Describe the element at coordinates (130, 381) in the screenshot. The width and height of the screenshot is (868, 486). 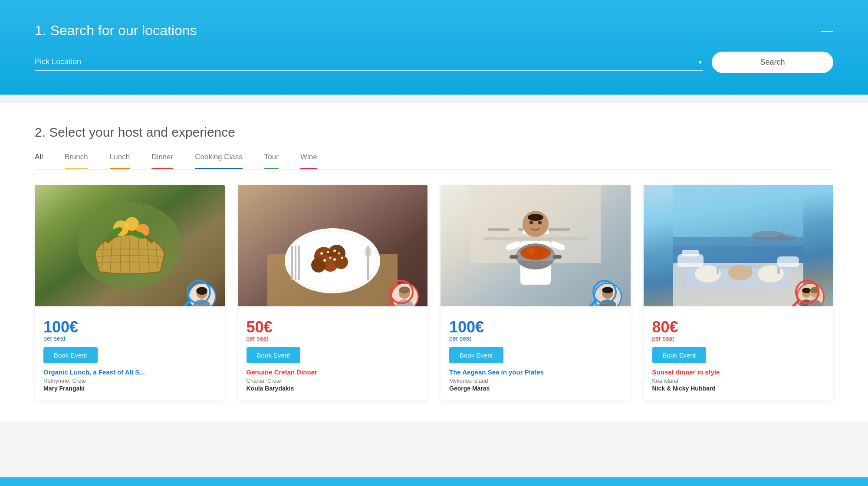
I see `card-1-location: Rethymno, Crete` at that location.